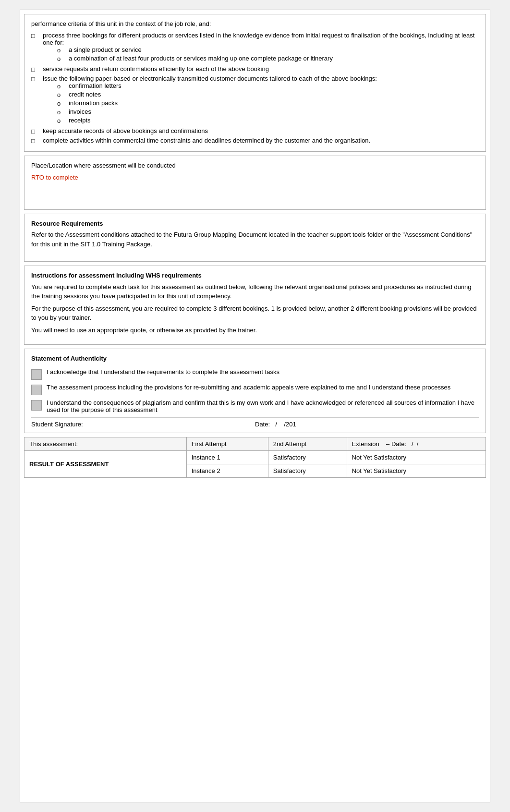  I want to click on instructions-para-2: For the purpose of this assessment, you …, so click(255, 313).